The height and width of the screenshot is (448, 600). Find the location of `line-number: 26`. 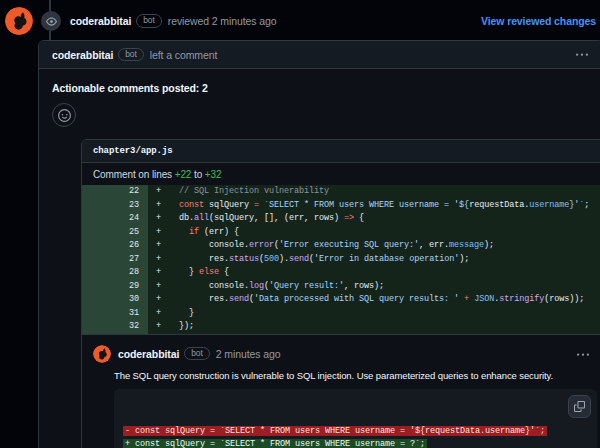

line-number: 26 is located at coordinates (115, 246).